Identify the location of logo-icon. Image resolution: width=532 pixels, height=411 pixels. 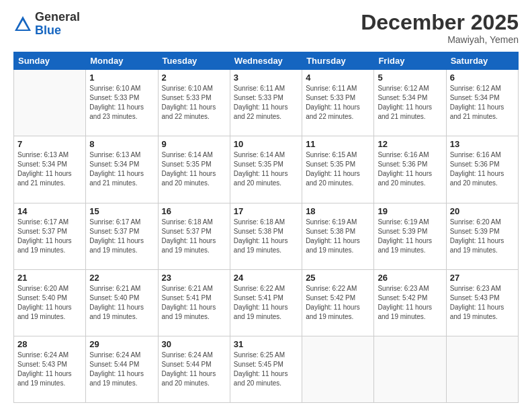
(23, 24).